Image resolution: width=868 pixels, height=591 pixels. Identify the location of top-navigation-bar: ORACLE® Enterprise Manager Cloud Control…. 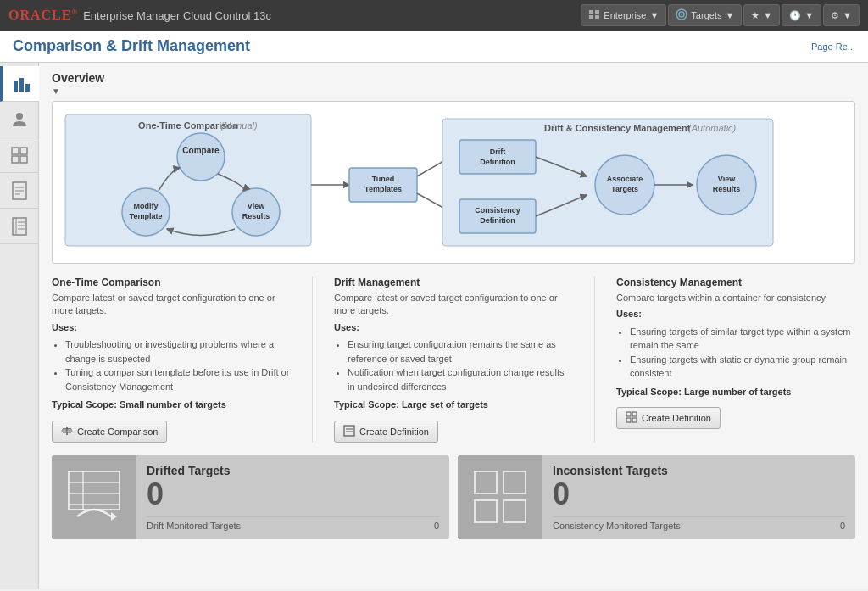
(434, 15).